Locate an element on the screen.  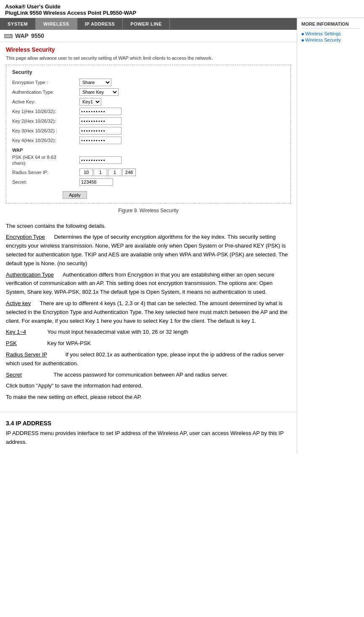
key3-row: Key 3(Hex 10/26/32) : is located at coordinates (148, 131).